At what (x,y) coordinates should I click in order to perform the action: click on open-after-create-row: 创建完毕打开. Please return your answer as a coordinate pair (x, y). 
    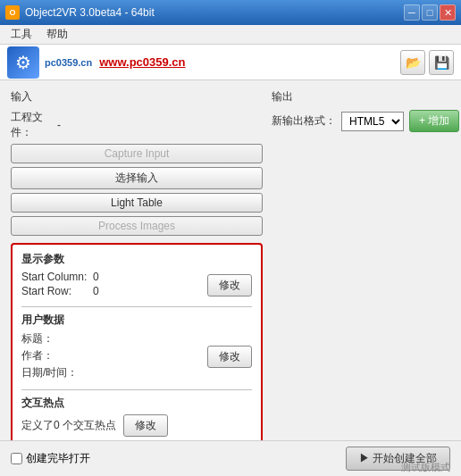
    Looking at the image, I should click on (50, 459).